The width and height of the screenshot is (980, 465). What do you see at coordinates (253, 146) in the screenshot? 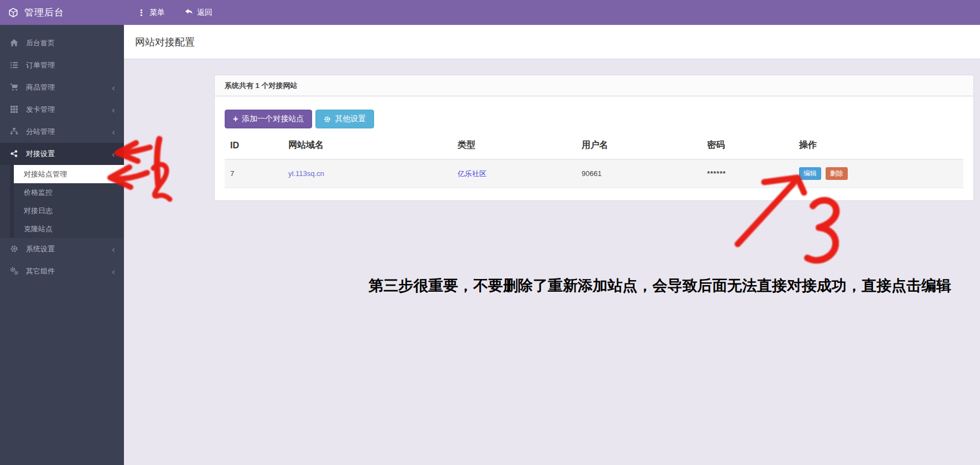
I see `column-header-id: ID` at bounding box center [253, 146].